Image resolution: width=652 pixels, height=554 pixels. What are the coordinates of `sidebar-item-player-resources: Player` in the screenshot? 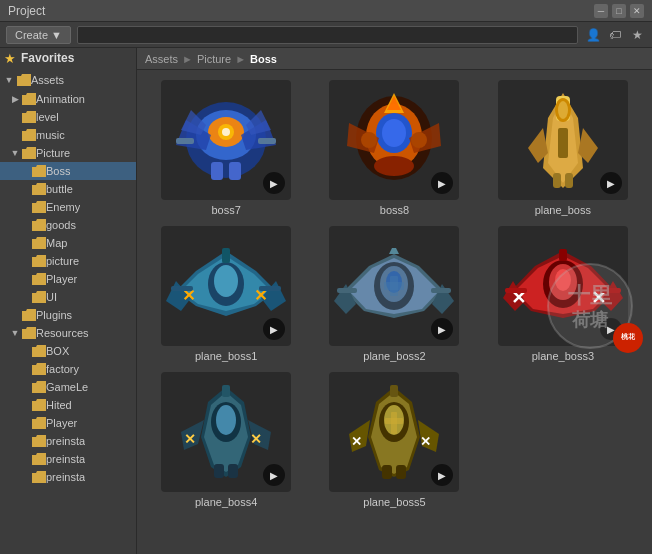 It's located at (68, 423).